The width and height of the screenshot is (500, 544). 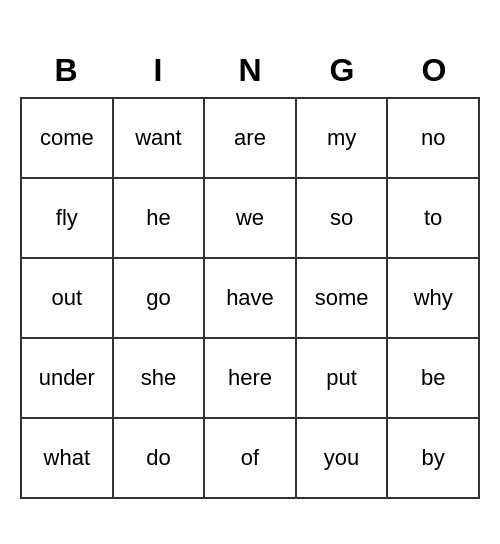 What do you see at coordinates (434, 379) in the screenshot?
I see `cell-r4c5: be` at bounding box center [434, 379].